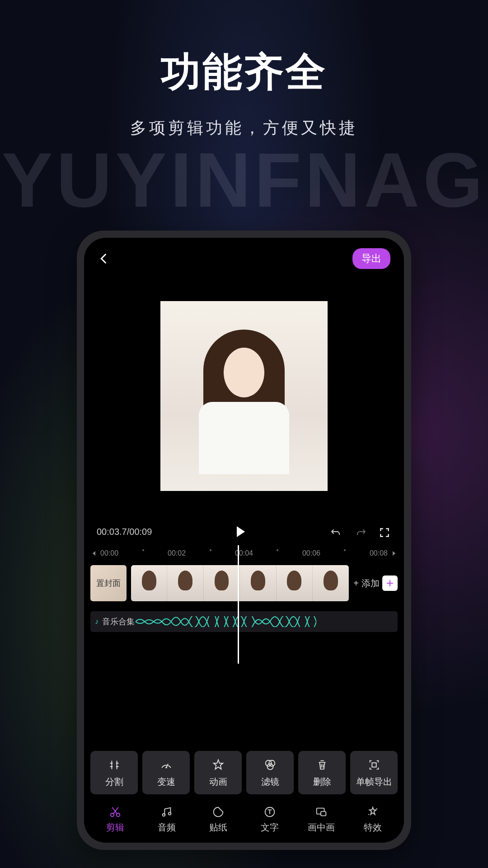 The height and width of the screenshot is (868, 488). What do you see at coordinates (115, 819) in the screenshot?
I see `nav-edit-button: 剪辑` at bounding box center [115, 819].